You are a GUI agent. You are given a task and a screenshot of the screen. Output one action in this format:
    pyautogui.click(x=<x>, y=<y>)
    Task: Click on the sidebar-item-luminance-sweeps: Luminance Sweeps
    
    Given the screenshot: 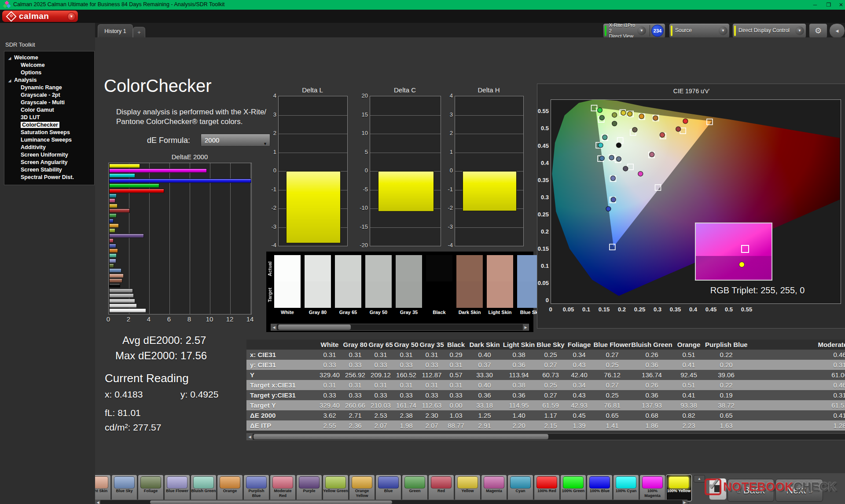 What is the action you would take?
    pyautogui.click(x=49, y=140)
    